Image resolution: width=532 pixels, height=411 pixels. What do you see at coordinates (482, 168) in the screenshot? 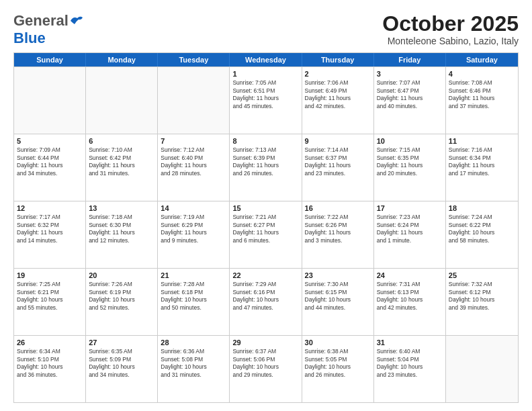
I see `calendar-cell: 11Sunrise: 7:16 AM Sunset: 6:34 PM Dayli…` at bounding box center [482, 168].